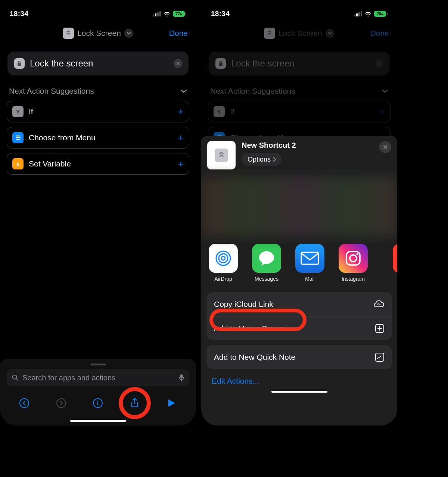  Describe the element at coordinates (267, 279) in the screenshot. I see `app-label: Messages` at that location.